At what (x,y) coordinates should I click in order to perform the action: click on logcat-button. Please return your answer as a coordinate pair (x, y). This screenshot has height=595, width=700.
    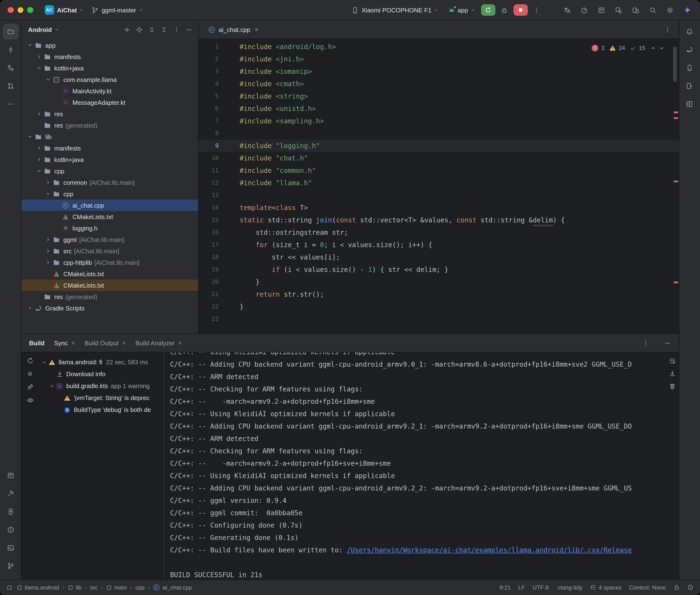
    Looking at the image, I should click on (601, 10).